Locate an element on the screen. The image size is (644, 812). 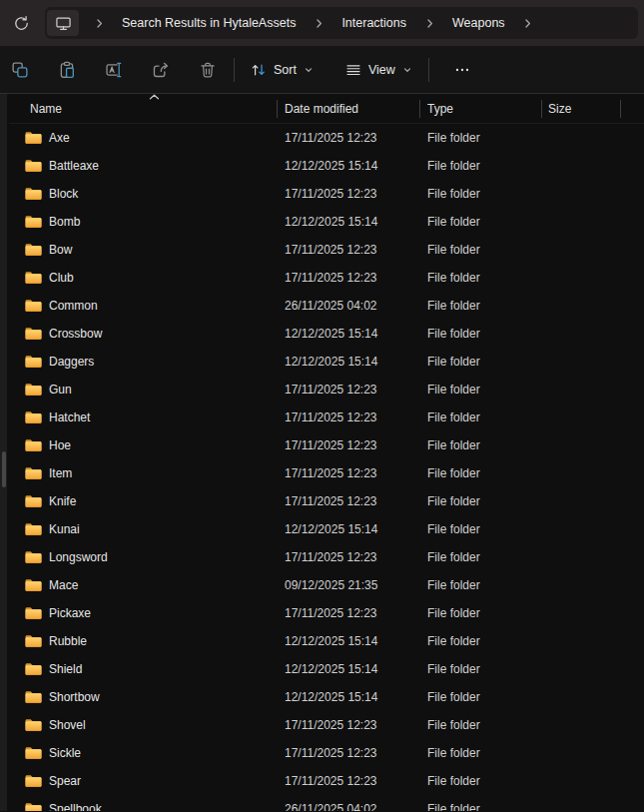
delete-button is located at coordinates (208, 70).